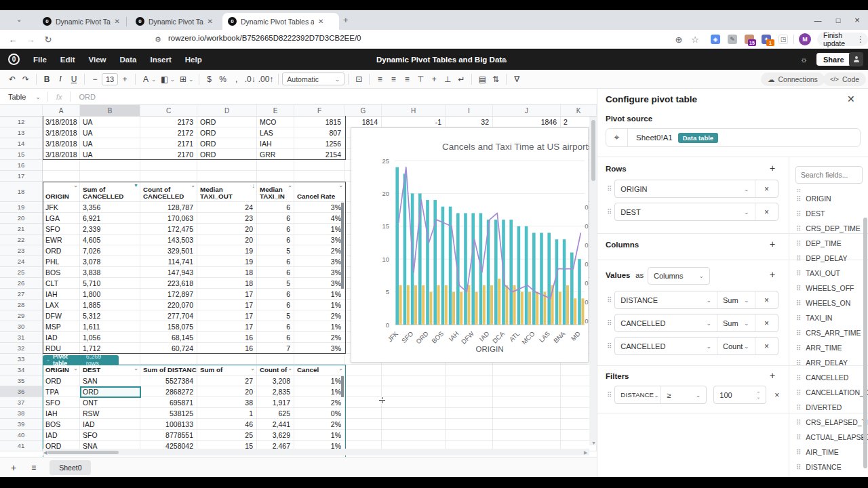  What do you see at coordinates (60, 79) in the screenshot?
I see `italic-icon: I` at bounding box center [60, 79].